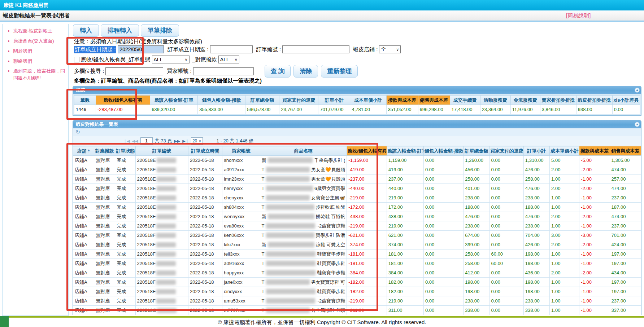  Describe the element at coordinates (357, 245) in the screenshot. I see `table-row: 店鋪A無對應完成220518F2022-05-18kiki7xxx新涼鞋 可愛太…` at that location.